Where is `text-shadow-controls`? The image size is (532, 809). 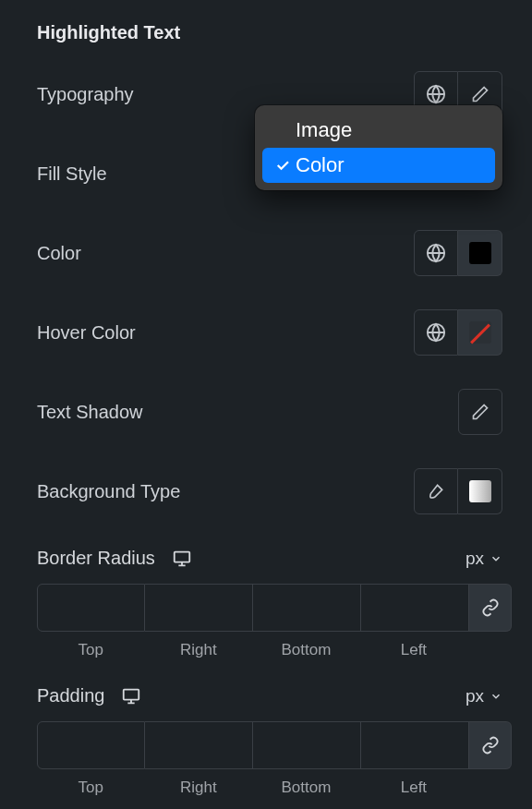 text-shadow-controls is located at coordinates (480, 412).